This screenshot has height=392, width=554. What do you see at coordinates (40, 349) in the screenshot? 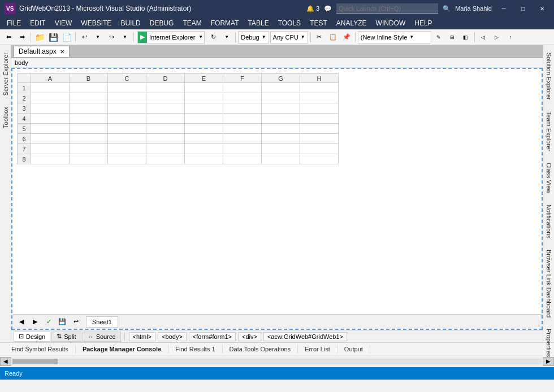
I see `panel-tab-find-symbol: Find Symbol Results` at bounding box center [40, 349].